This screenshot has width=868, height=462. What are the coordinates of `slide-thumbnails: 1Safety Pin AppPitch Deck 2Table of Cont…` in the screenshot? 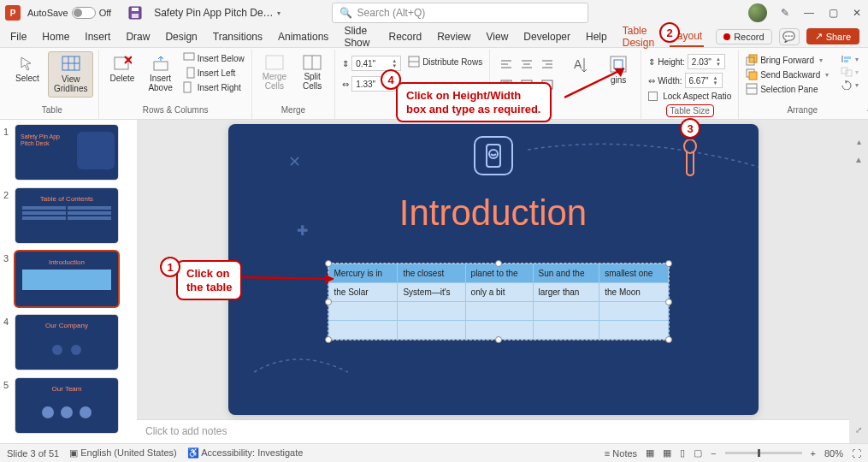 It's located at (68, 281).